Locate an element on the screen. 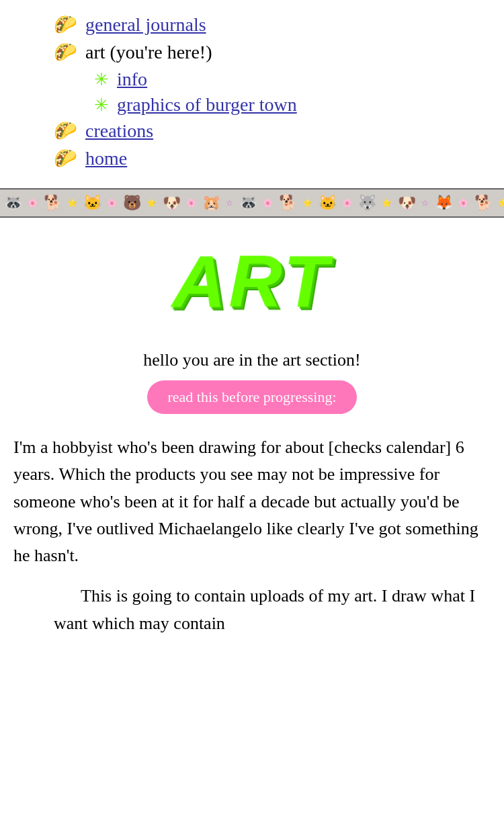  nav-link-general-journals: general journals is located at coordinates (146, 25).